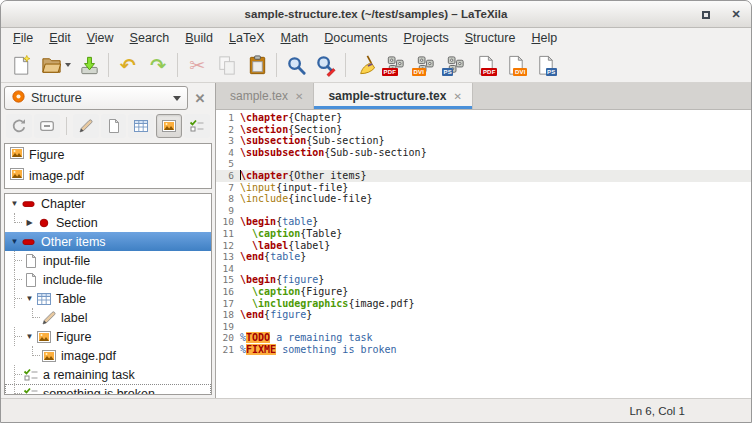 Image resolution: width=752 pixels, height=423 pixels. Describe the element at coordinates (484, 292) in the screenshot. I see `code-line-16: 16 \caption{Figure}` at that location.